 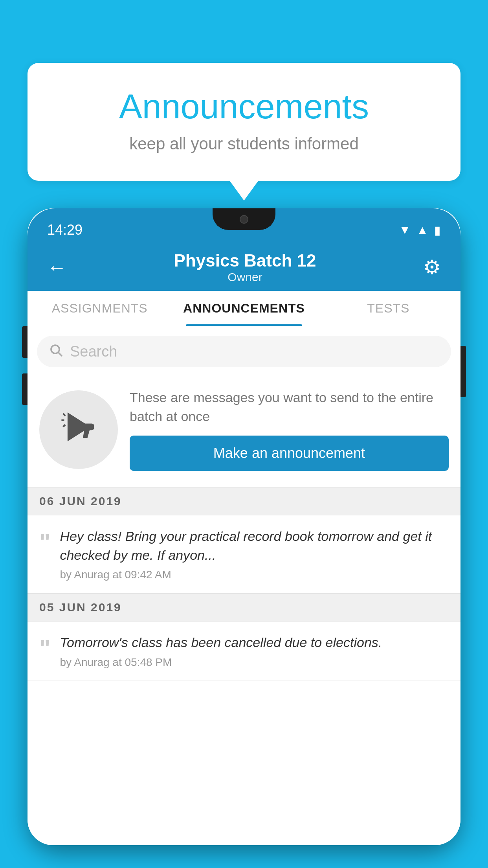 I want to click on phone-side-button-left1, so click(x=25, y=342).